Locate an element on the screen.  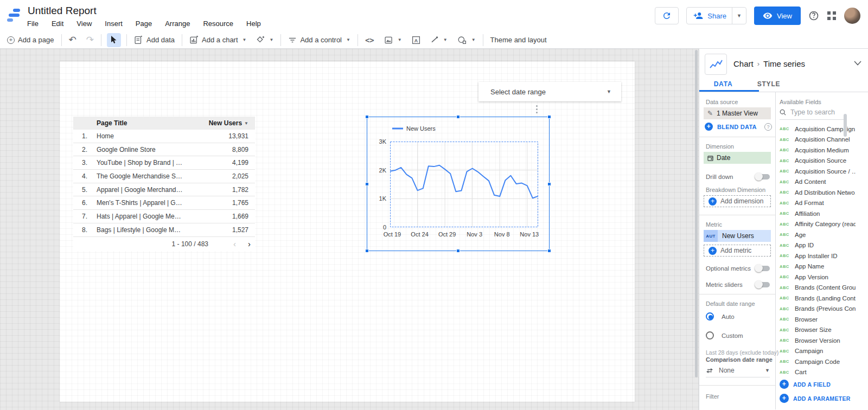
pencil-icon: ✎ is located at coordinates (710, 113).